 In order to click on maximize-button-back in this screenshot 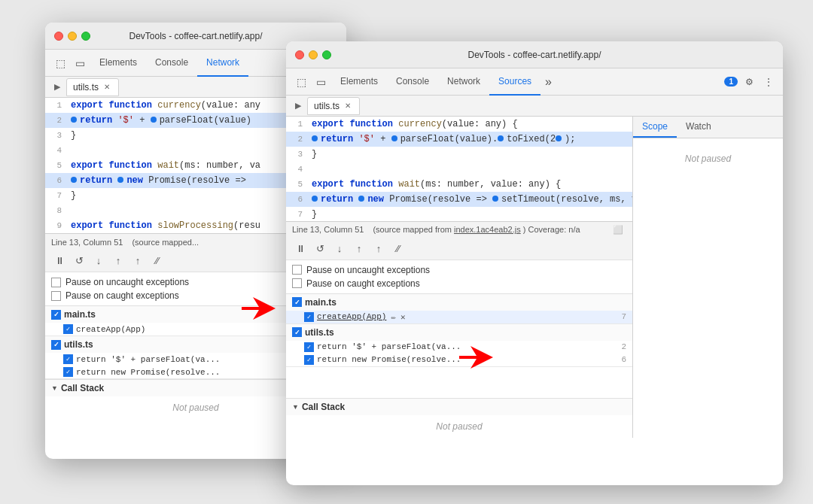, I will do `click(86, 36)`.